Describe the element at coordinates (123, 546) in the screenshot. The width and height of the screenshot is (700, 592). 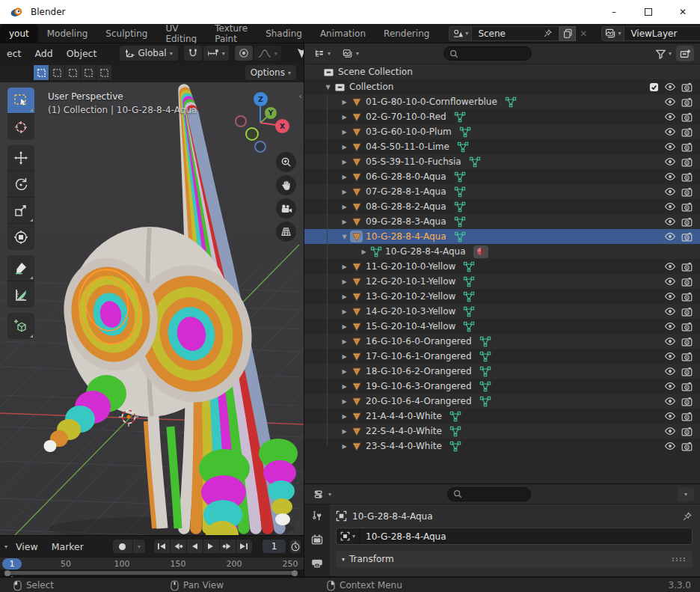
I see `auto-keying-toggle` at that location.